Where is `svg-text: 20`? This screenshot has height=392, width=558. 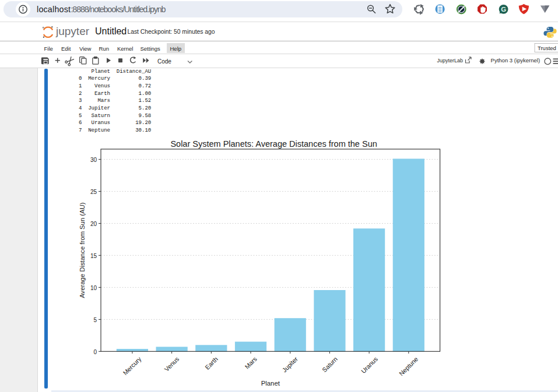 svg-text: 20 is located at coordinates (94, 224).